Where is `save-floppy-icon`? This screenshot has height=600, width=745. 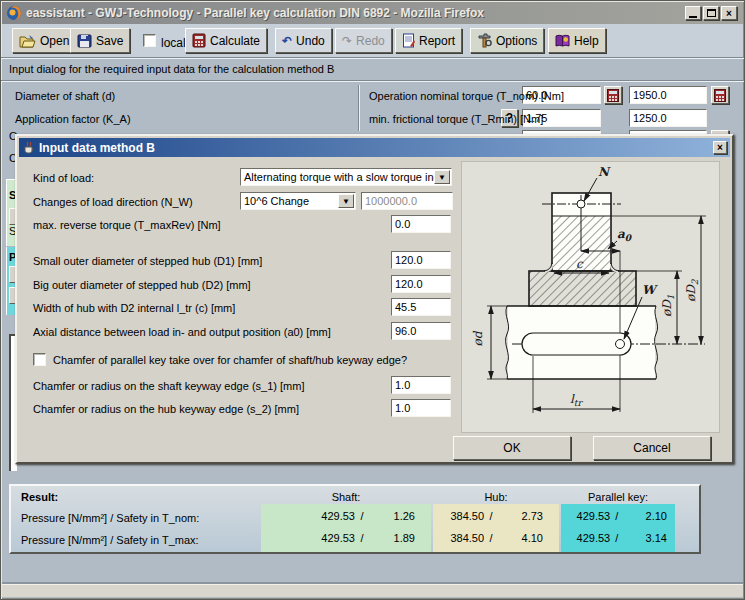
save-floppy-icon is located at coordinates (84, 41).